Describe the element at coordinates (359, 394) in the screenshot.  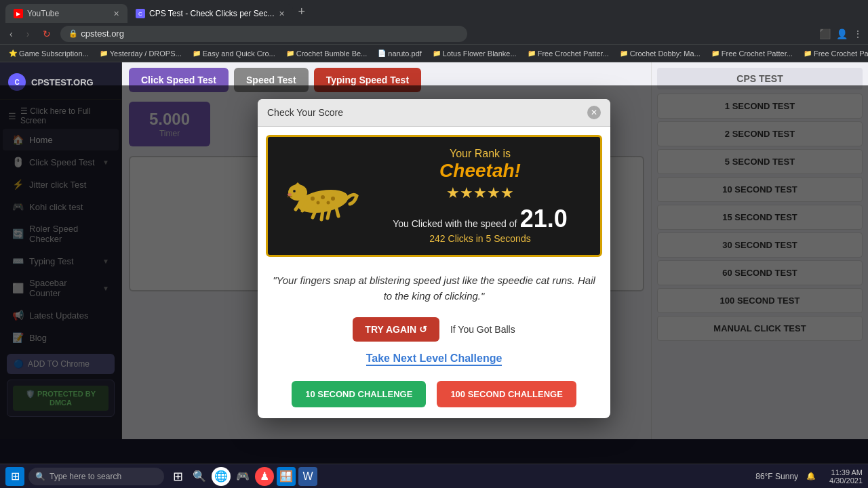
I see `challenge-10sec-button: 10 SECOND CHALLENGE` at that location.